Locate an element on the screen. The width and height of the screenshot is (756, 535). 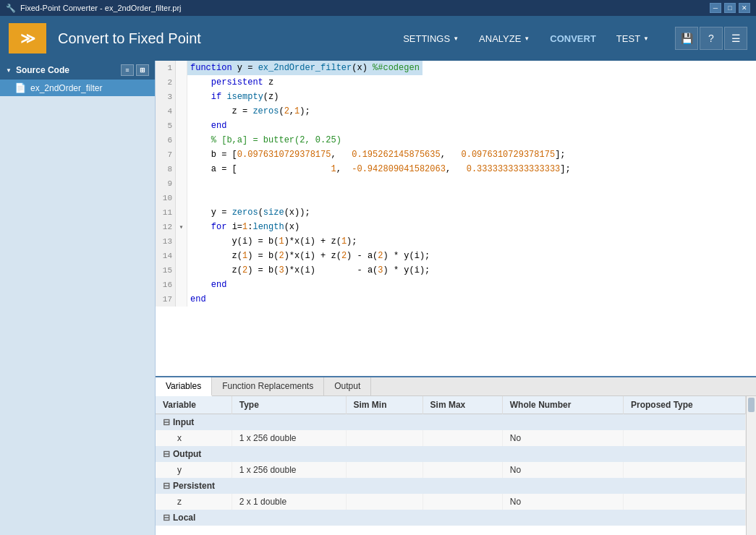
code-line-16: 16 end is located at coordinates (456, 285).